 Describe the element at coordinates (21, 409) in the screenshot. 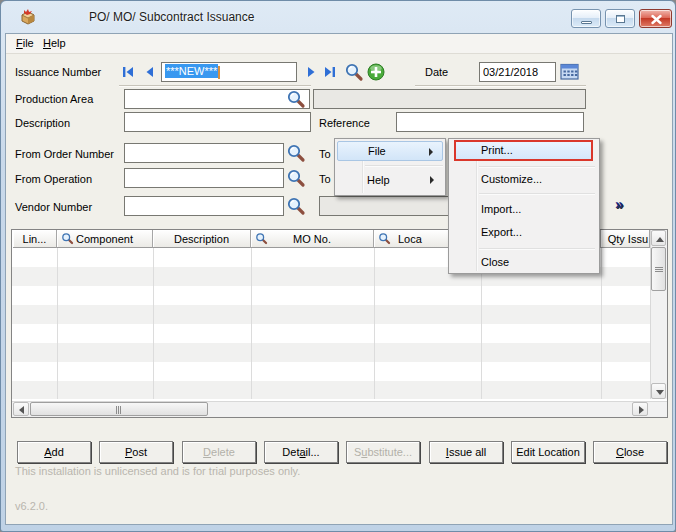

I see `scroll-left-button` at that location.